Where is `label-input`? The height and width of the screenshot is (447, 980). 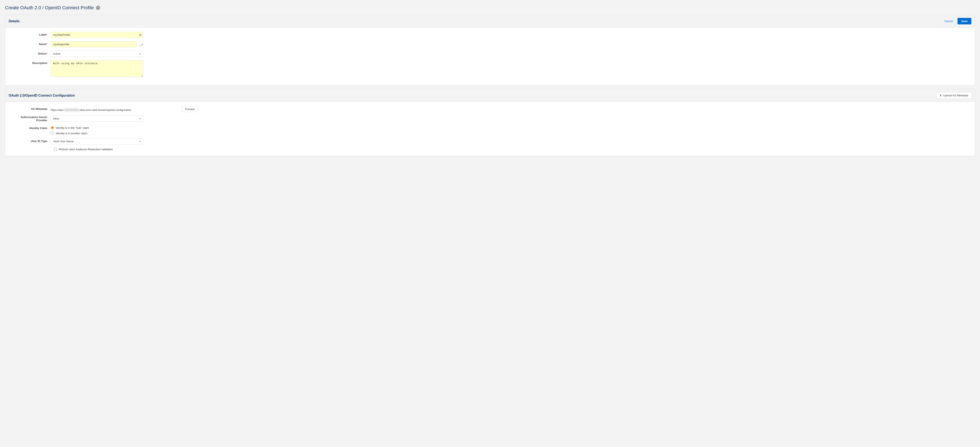 label-input is located at coordinates (97, 35).